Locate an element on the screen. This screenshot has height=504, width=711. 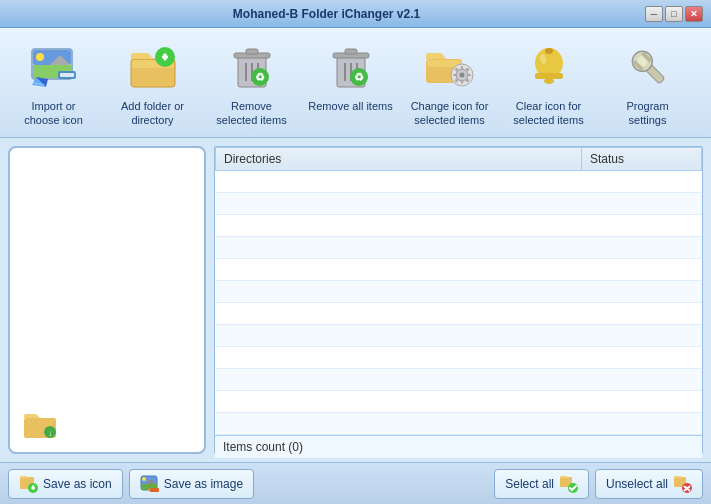
import-icon-label: Import orchoose icon is located at coordinates (54, 114).